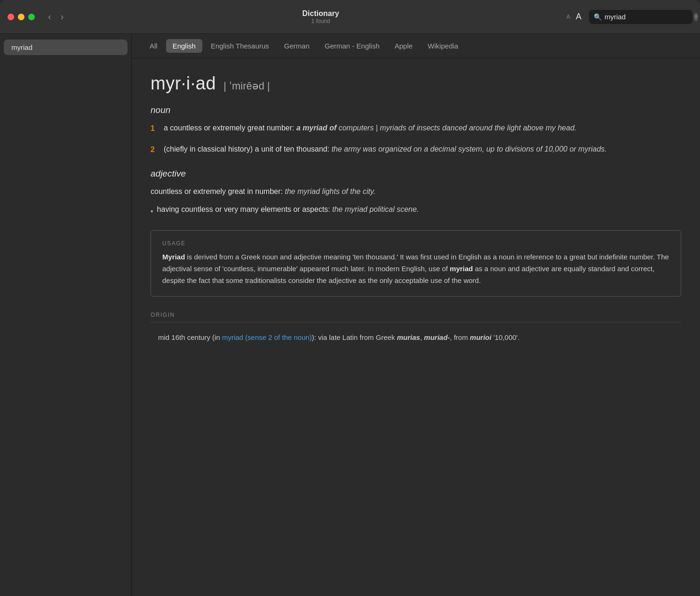 This screenshot has height=596, width=700. I want to click on noun-definitions: 1 a countless or extremely great number:…, so click(416, 138).